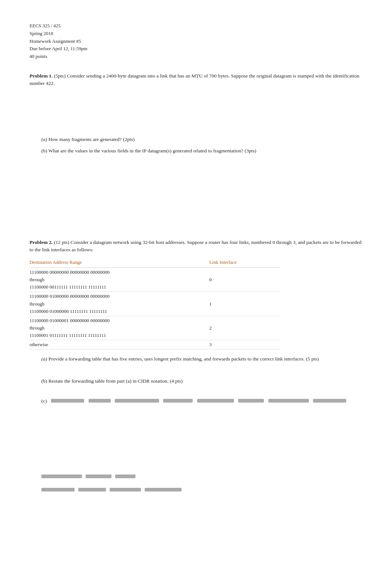 The width and height of the screenshot is (392, 576). Describe the element at coordinates (44, 359) in the screenshot. I see `problem2-sub-a-label: (a)` at that location.